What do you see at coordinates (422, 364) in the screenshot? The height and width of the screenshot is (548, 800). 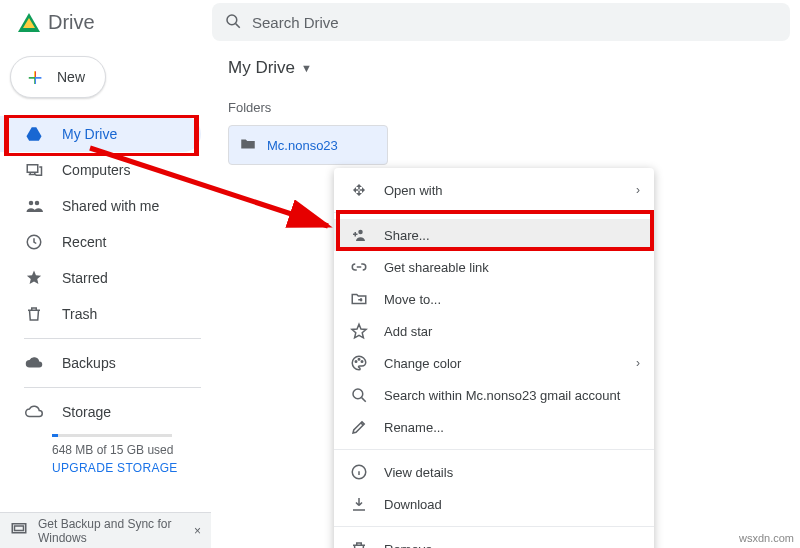 I see `ctx-label: Change color` at bounding box center [422, 364].